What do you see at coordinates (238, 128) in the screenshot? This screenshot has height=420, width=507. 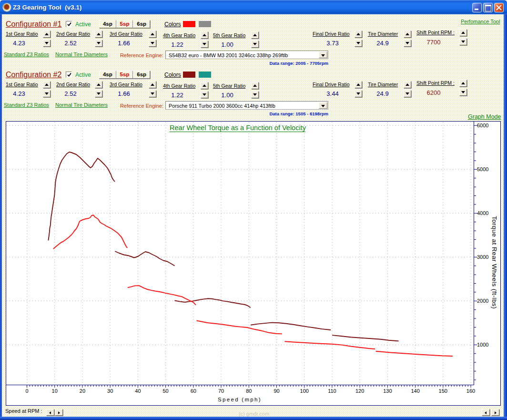 I see `svg-text:Rear Wheel Torque as a Functio: Rear Wheel Torque as a Function of Veloc…` at bounding box center [238, 128].